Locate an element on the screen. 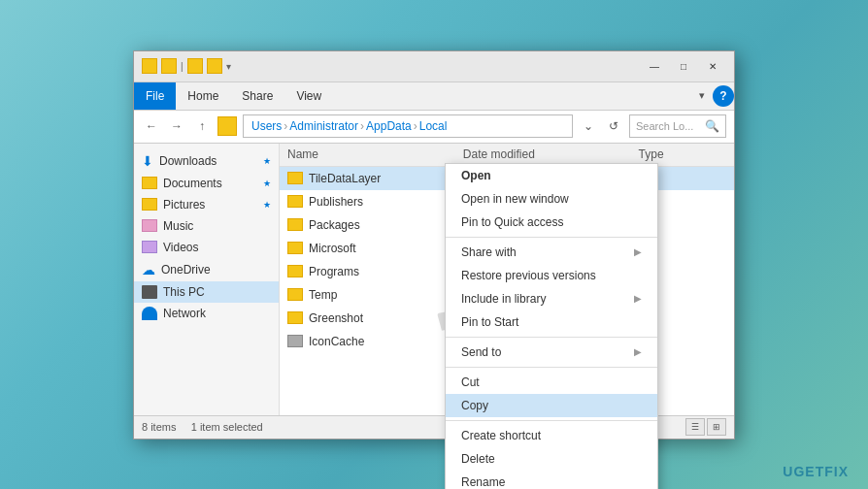 Image resolution: width=868 pixels, height=489 pixels. sidebar-item-pictures: Pictures ★ is located at coordinates (206, 205).